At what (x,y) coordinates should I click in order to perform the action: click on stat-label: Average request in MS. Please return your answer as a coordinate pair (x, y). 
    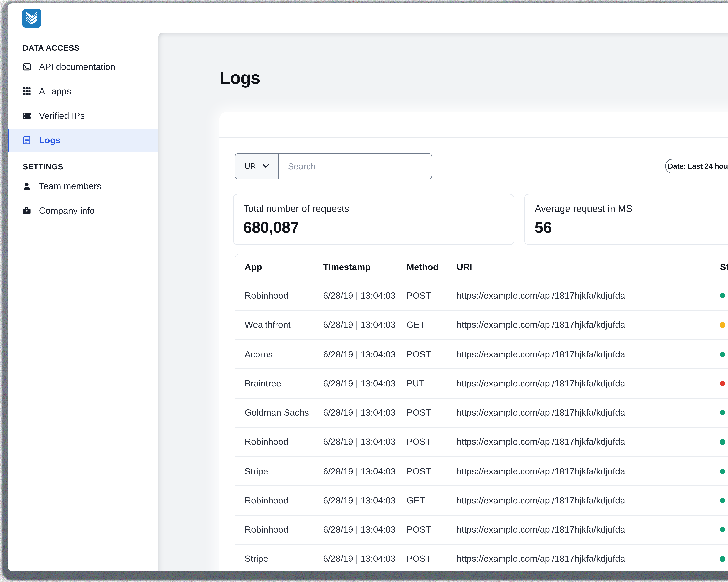
    Looking at the image, I should click on (583, 209).